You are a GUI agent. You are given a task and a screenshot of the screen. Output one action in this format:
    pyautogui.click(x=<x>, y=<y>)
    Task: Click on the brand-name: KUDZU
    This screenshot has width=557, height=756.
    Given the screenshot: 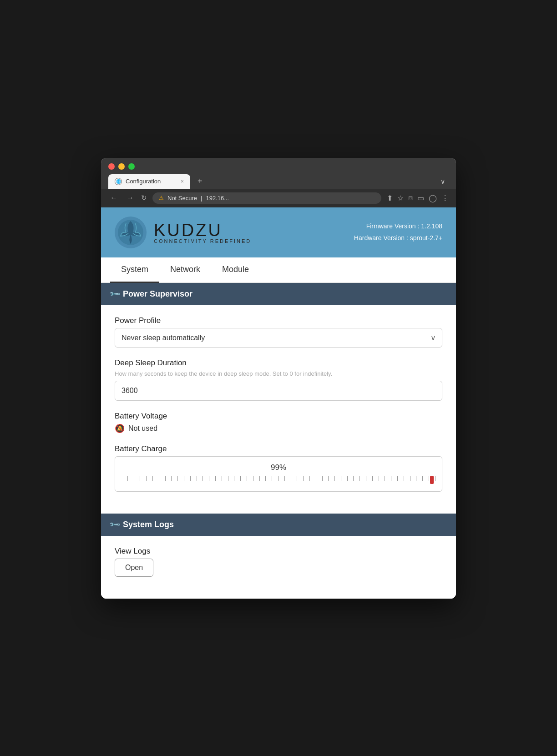 What is the action you would take?
    pyautogui.click(x=203, y=230)
    